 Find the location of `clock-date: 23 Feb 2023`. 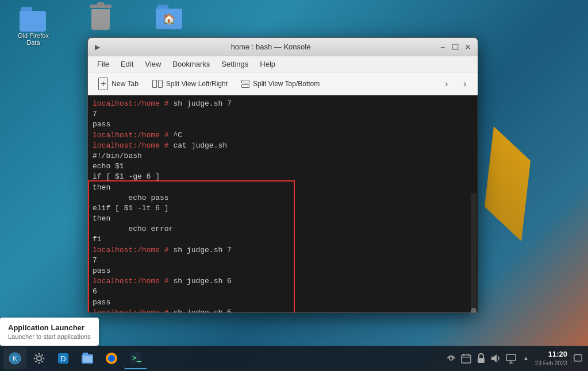

clock-date: 23 Feb 2023 is located at coordinates (551, 363).